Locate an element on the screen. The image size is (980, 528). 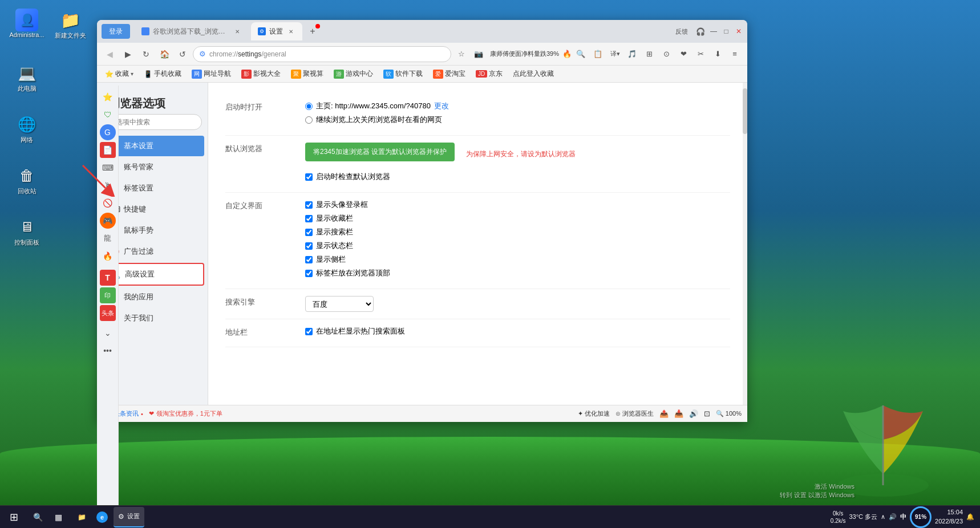
desktop-icon-computer: 💻 此电脑 is located at coordinates (27, 78).